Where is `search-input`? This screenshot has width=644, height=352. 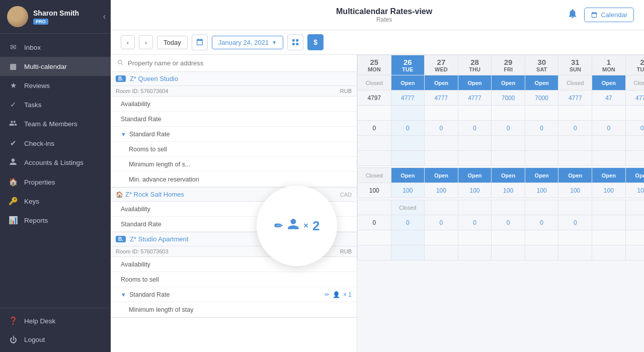
search-input is located at coordinates (239, 63).